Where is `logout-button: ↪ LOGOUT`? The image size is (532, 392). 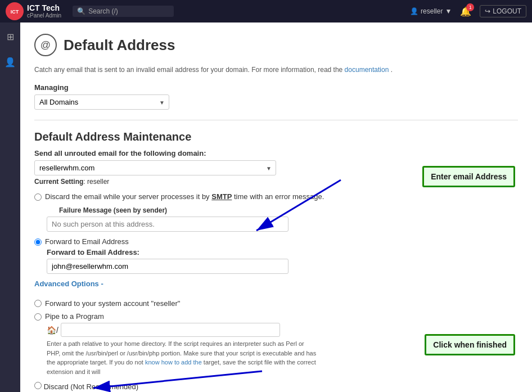
logout-button: ↪ LOGOUT is located at coordinates (503, 11).